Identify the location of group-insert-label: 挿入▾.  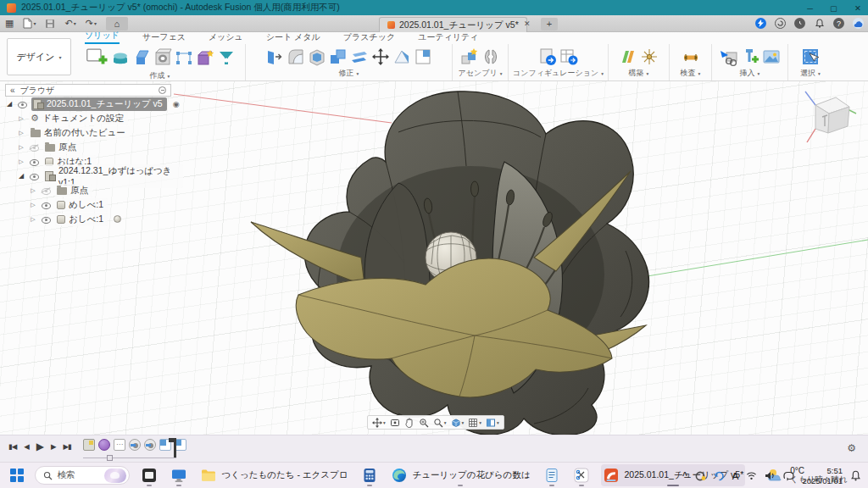
(750, 74).